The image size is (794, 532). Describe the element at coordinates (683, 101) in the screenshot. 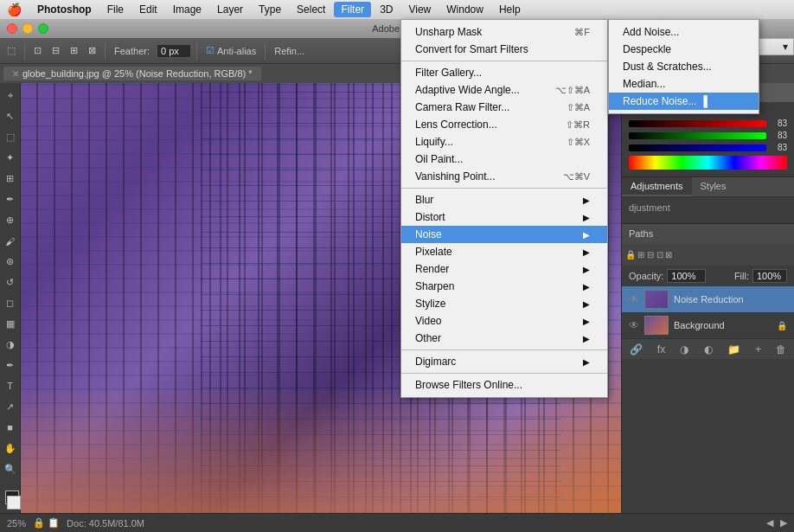

I see `noise-reduce: Reduce Noise... ▌` at that location.